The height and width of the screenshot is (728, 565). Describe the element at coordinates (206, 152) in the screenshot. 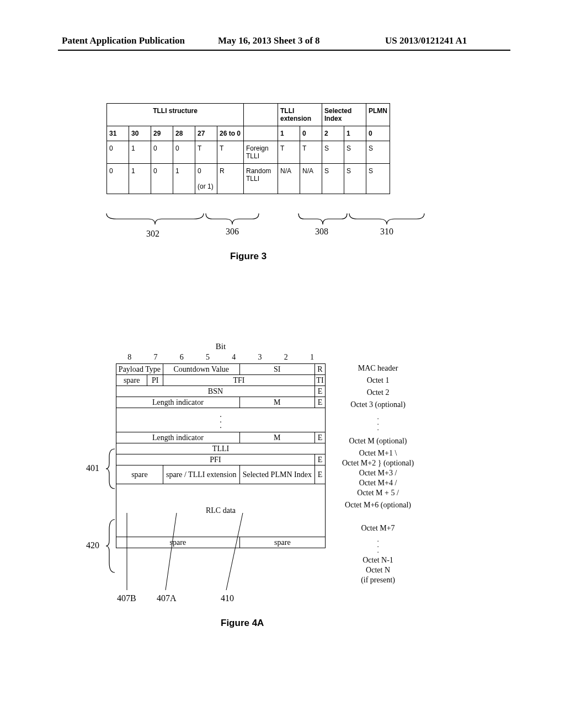

I see `r1-c4: T` at that location.